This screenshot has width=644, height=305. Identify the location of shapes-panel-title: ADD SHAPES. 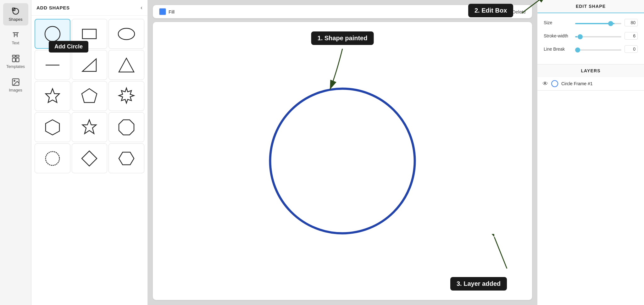
(53, 8).